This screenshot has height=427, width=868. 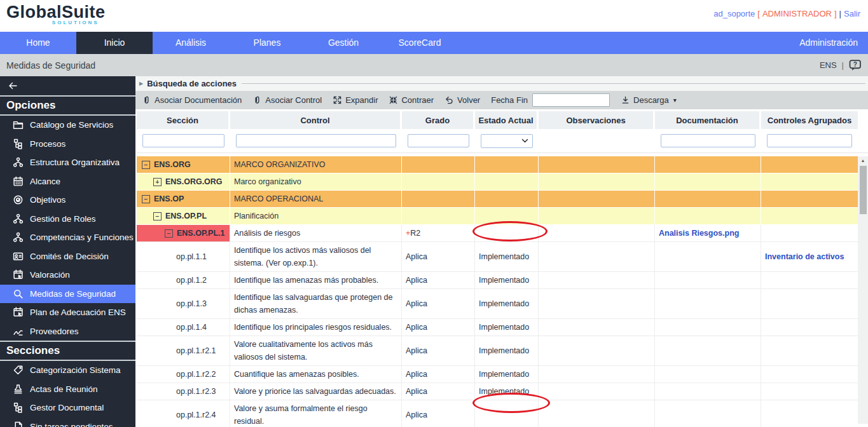 What do you see at coordinates (551, 100) in the screenshot?
I see `fecha-fin-group: Fecha Fin` at bounding box center [551, 100].